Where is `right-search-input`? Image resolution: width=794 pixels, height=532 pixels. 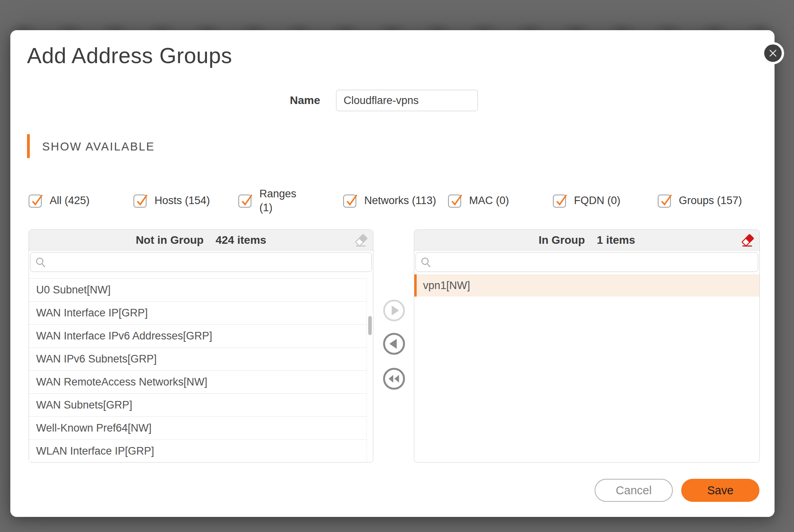 right-search-input is located at coordinates (587, 262).